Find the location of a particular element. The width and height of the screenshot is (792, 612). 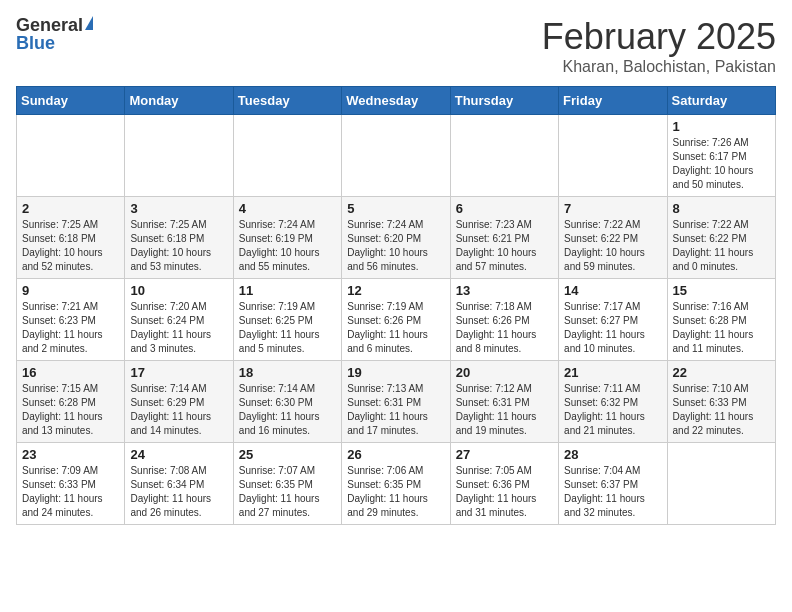

day-info: Sunrise: 7:12 AM Sunset: 6:31 PM Dayligh… is located at coordinates (504, 410).